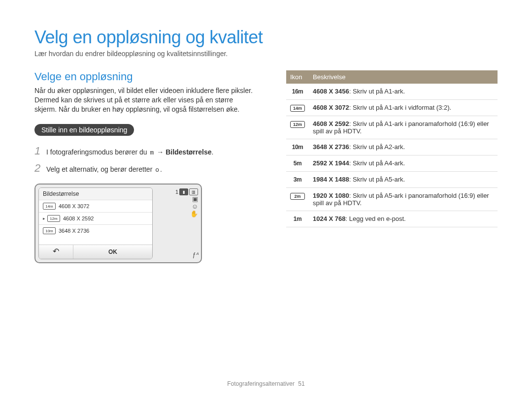  I want to click on resolution-description: 4608 X 2592: Skriv ut på A1-ark i panora…, so click(403, 128).